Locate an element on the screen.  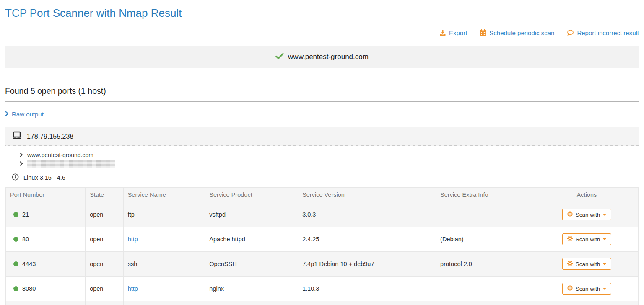
service-version-cell: 1.10.3 is located at coordinates (367, 289).